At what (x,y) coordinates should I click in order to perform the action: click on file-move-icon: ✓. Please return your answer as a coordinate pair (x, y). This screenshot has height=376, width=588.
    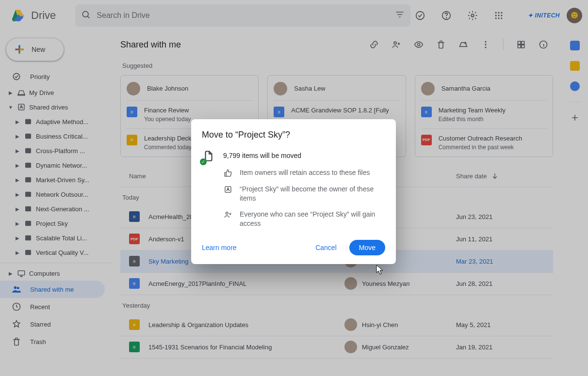
    Looking at the image, I should click on (209, 157).